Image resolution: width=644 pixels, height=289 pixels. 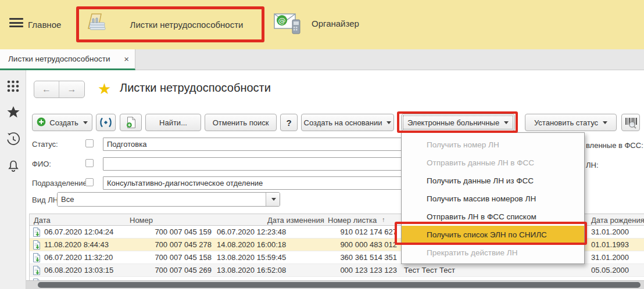 What do you see at coordinates (67, 60) in the screenshot?
I see `tab-sick-leaves: Листки нетрудоспособности ×` at bounding box center [67, 60].